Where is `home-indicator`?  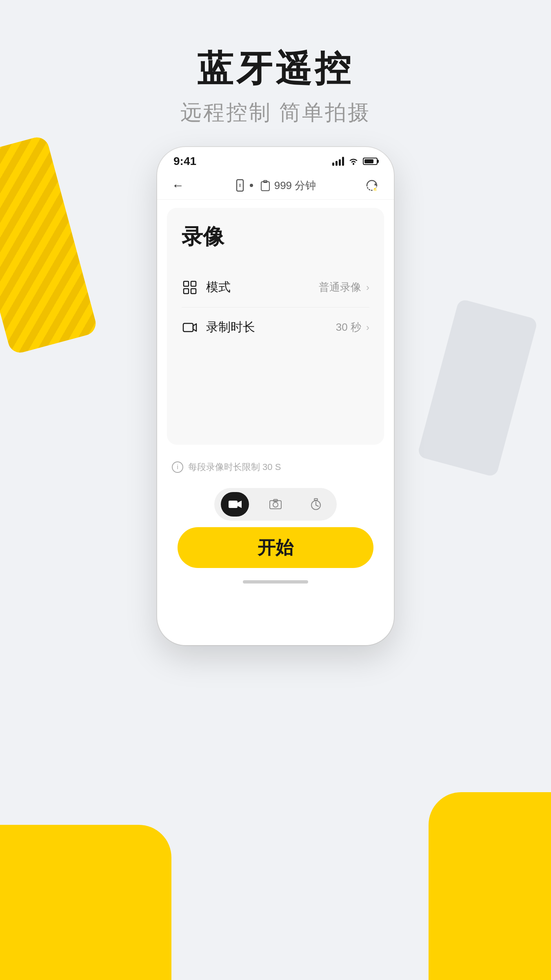
home-indicator is located at coordinates (276, 582).